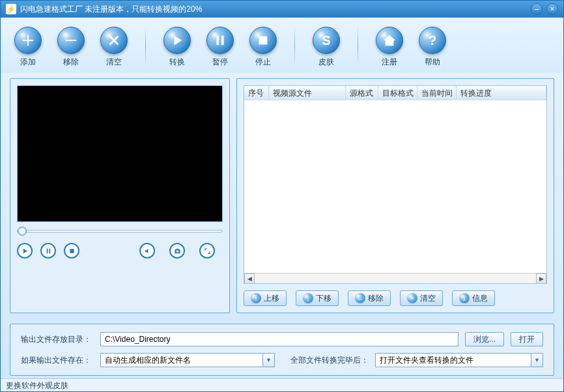  Describe the element at coordinates (71, 63) in the screenshot. I see `remove-label: 移除` at that location.